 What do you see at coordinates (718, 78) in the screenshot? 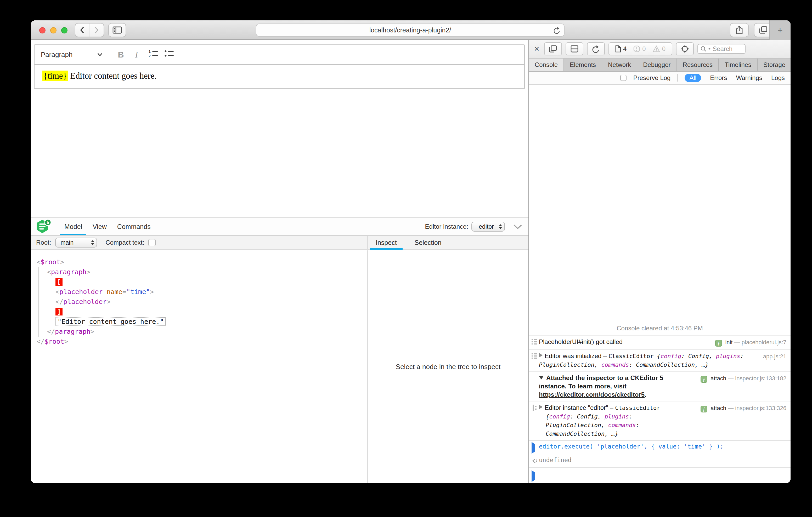
I see `scope-errors: Errors` at bounding box center [718, 78].